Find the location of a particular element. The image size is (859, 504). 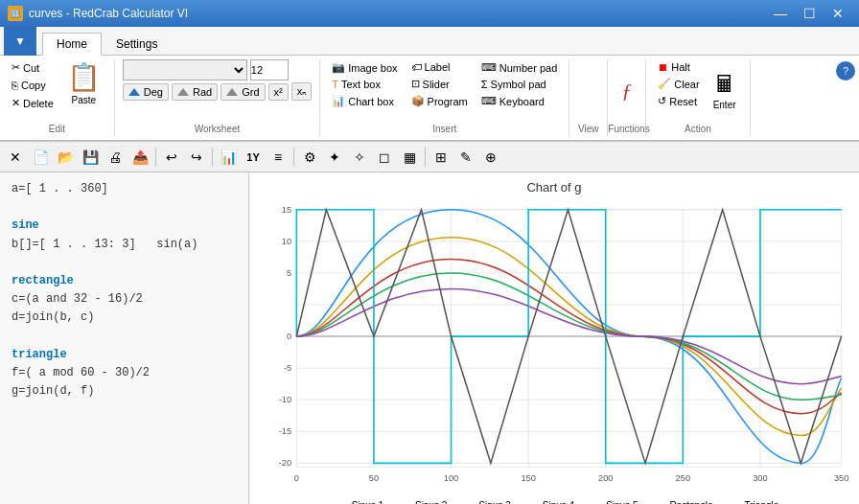

insert-group-label: Insert is located at coordinates (445, 128).